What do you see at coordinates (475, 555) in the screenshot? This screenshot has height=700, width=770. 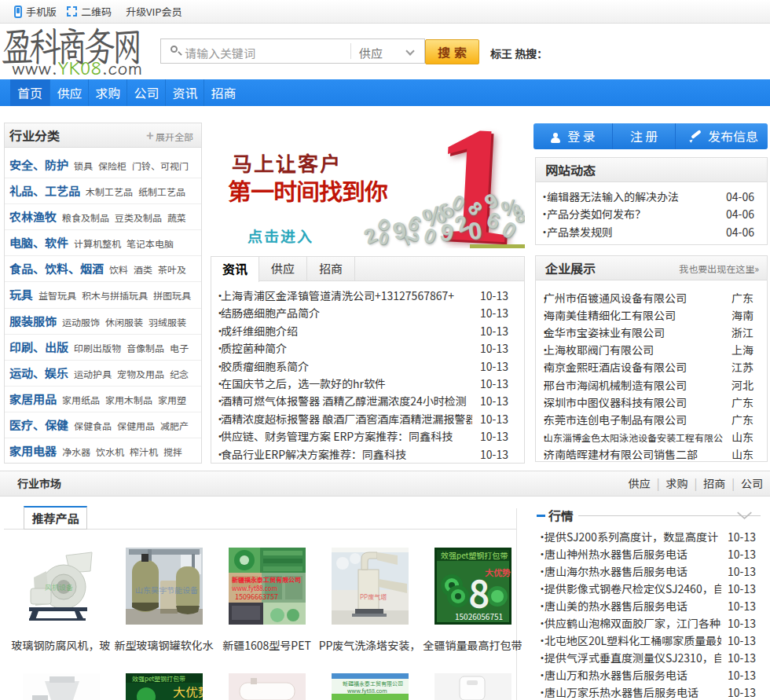 I see `svg-text: 效强pet塑钢打包带` at bounding box center [475, 555].